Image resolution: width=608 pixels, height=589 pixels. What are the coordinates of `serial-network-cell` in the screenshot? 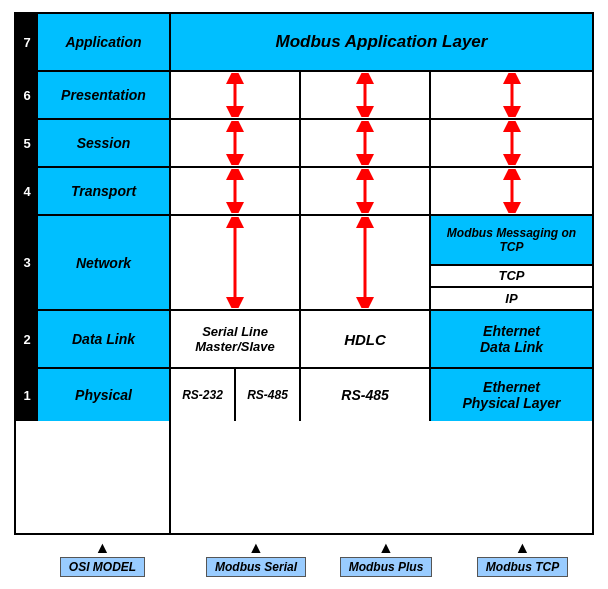 It's located at (236, 262).